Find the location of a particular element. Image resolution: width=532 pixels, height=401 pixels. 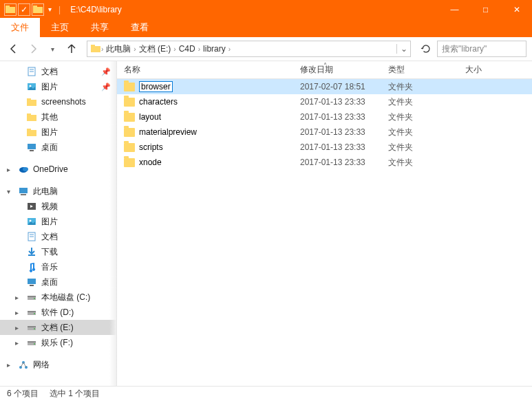

col-type: 类型 is located at coordinates (420, 70).